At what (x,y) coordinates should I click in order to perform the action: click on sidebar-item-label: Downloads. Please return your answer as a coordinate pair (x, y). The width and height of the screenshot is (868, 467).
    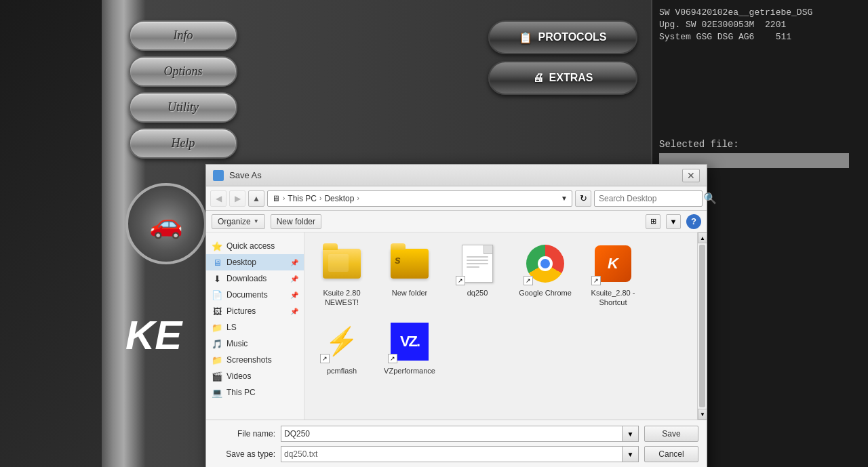
    Looking at the image, I should click on (247, 279).